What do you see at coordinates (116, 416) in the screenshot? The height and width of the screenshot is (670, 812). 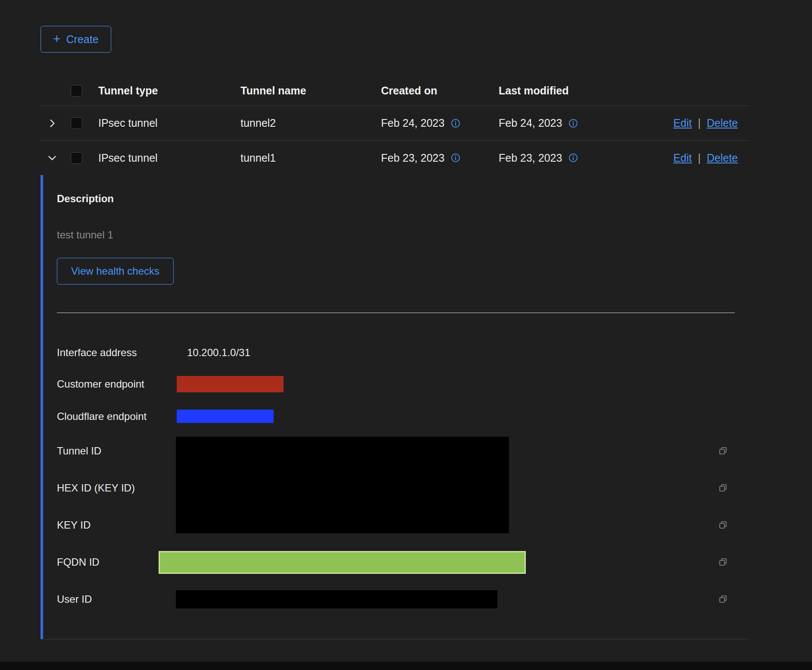 I see `field-label: Cloudflare endpoint` at bounding box center [116, 416].